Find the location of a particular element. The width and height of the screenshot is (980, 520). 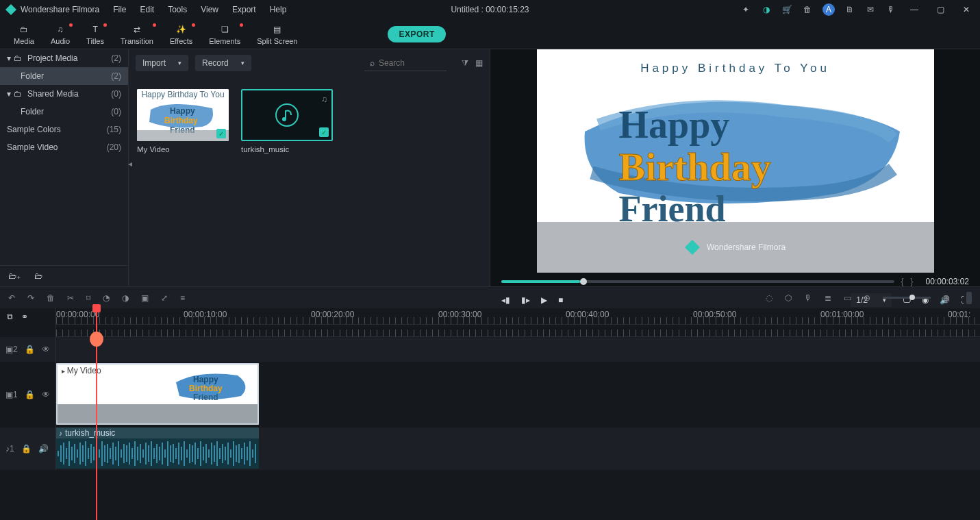

svg-text: Friend is located at coordinates (205, 397).